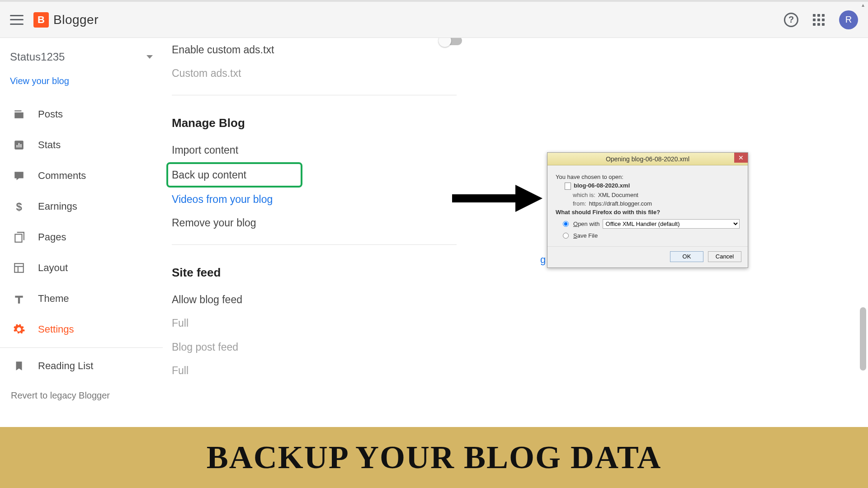 The image size is (868, 488). What do you see at coordinates (497, 300) in the screenshot?
I see `allow-feed-row: Allow blog feed` at bounding box center [497, 300].